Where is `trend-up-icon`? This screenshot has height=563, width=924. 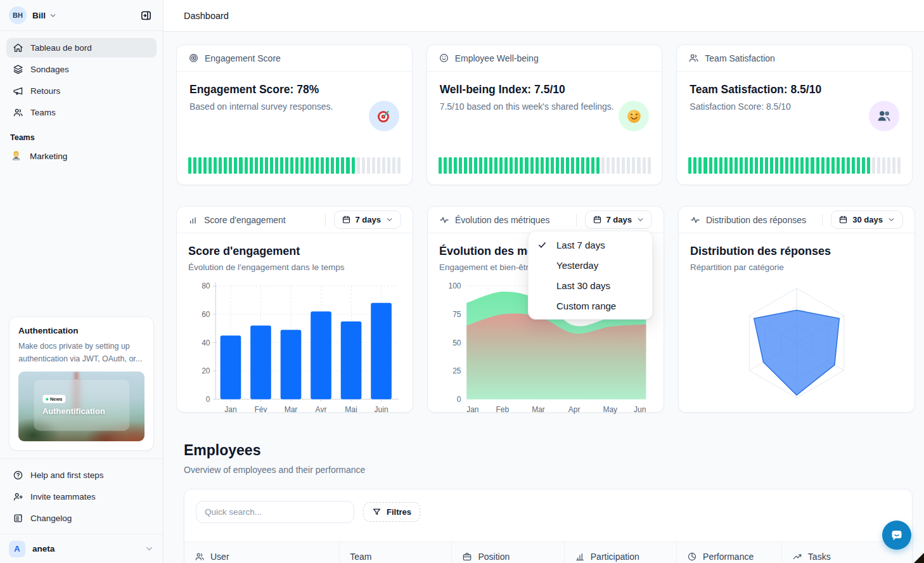
trend-up-icon is located at coordinates (797, 557).